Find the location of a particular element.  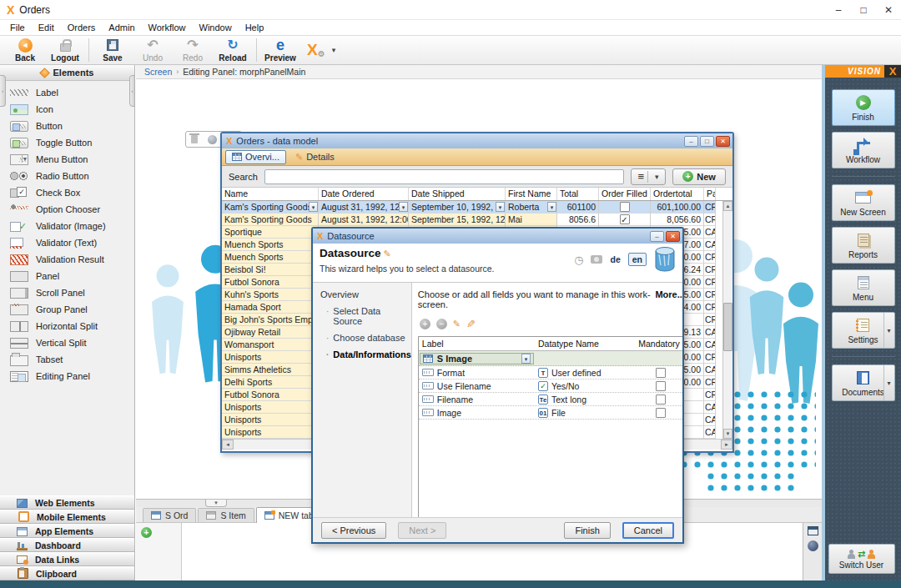

accordion-web: Web Elements is located at coordinates (67, 502).